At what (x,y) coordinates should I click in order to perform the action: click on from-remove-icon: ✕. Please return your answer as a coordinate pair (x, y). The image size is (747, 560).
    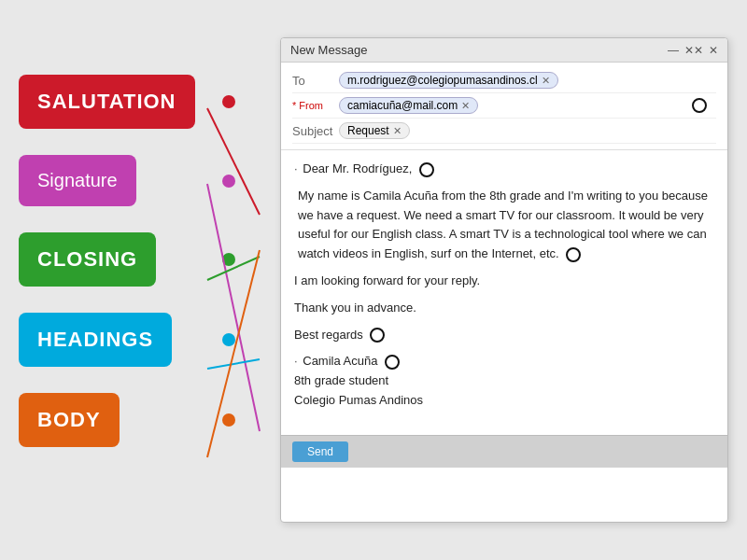
    Looking at the image, I should click on (465, 106).